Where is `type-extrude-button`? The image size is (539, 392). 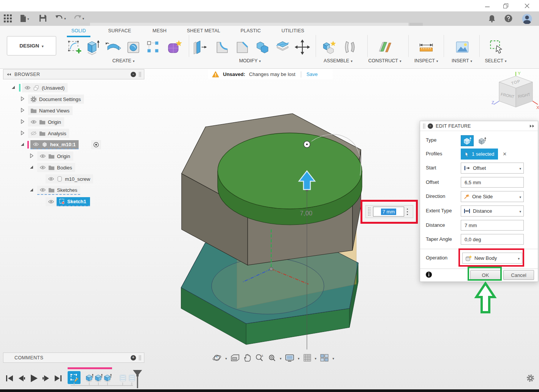
type-extrude-button is located at coordinates (467, 141).